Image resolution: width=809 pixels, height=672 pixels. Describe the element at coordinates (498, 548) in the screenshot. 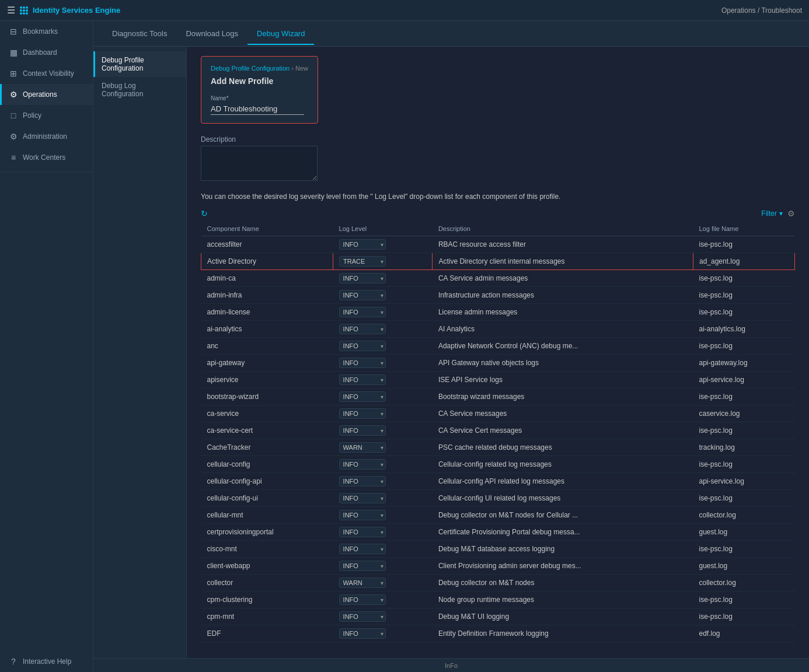

I see `table-row: cisco-mntFATALERRORWARNINFODEBUGTRACEDeb…` at that location.